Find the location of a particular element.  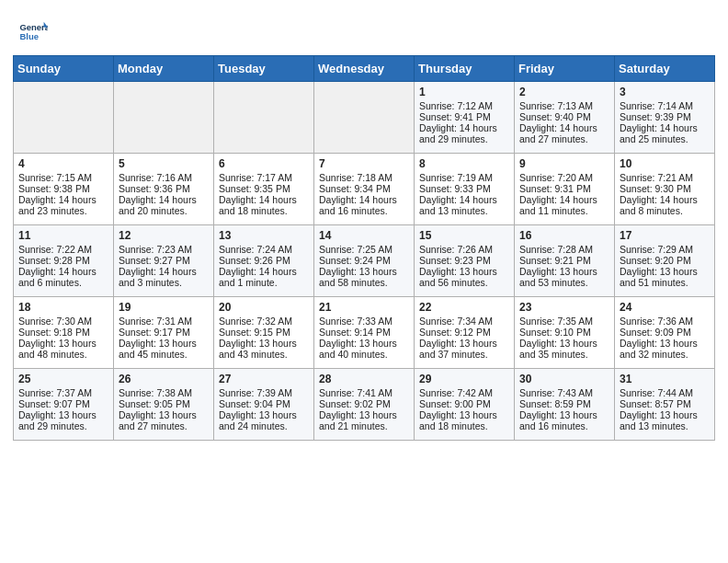

day-info-line: Sunrise: 7:32 AM is located at coordinates (264, 321).